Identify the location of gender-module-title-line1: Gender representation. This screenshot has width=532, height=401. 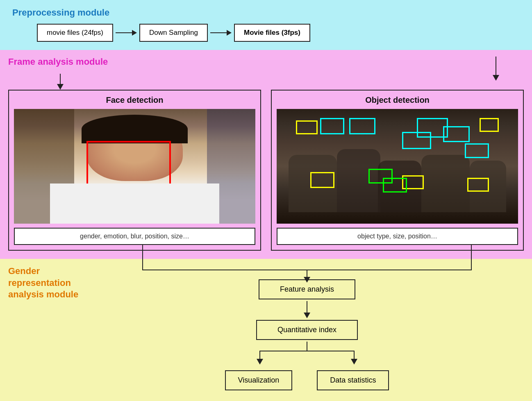
(49, 277).